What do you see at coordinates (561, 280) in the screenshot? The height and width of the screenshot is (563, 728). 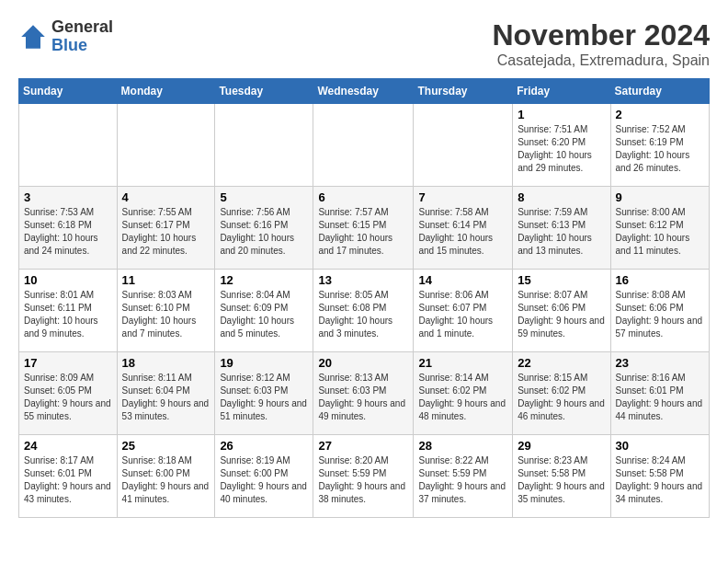 I see `day-number: 15` at bounding box center [561, 280].